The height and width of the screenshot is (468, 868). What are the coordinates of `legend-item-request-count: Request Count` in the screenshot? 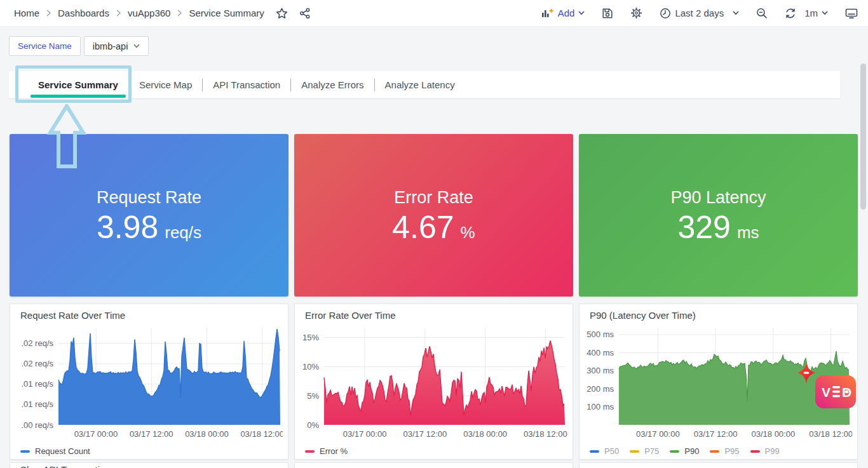 It's located at (55, 451).